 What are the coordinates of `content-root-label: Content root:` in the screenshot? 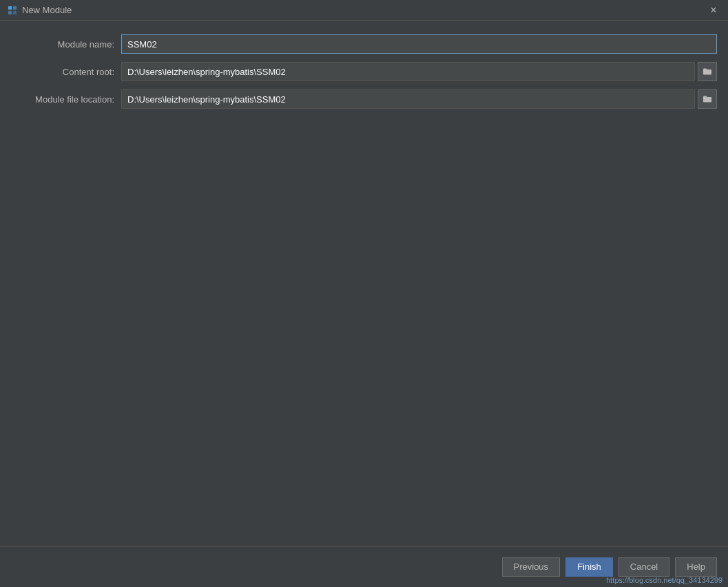 It's located at (63, 72).